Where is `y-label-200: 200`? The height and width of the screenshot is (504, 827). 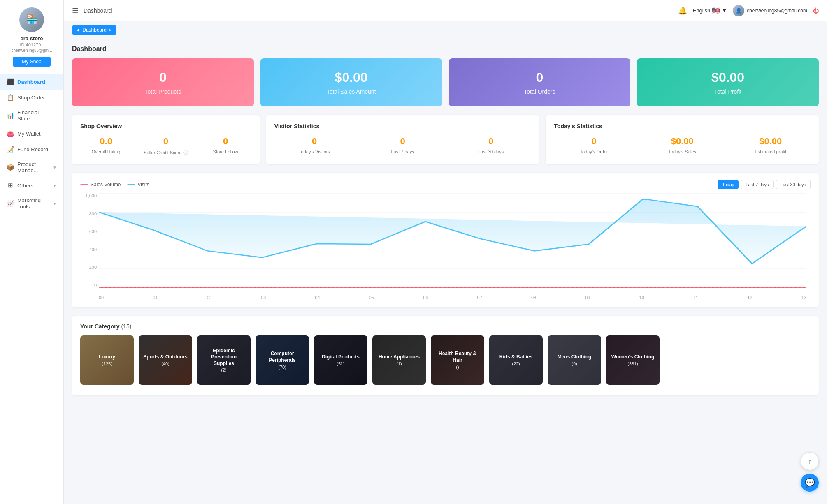 y-label-200: 200 is located at coordinates (88, 267).